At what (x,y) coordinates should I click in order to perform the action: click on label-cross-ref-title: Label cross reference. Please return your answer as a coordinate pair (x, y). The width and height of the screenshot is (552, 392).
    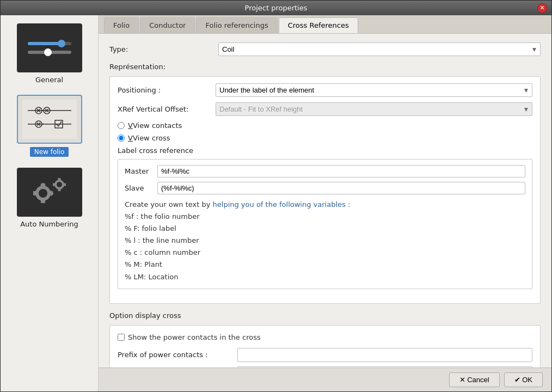
    Looking at the image, I should click on (325, 150).